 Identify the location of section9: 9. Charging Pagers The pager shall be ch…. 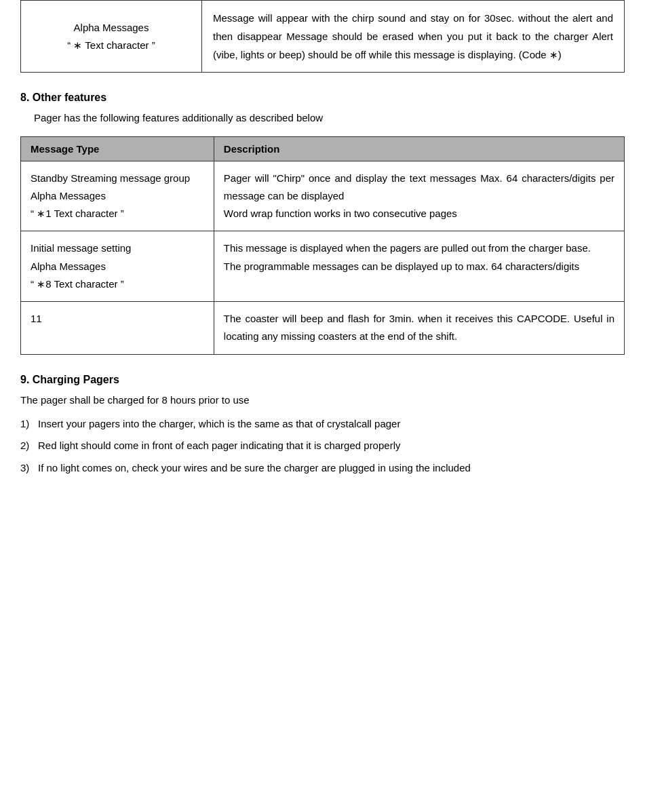
(323, 425).